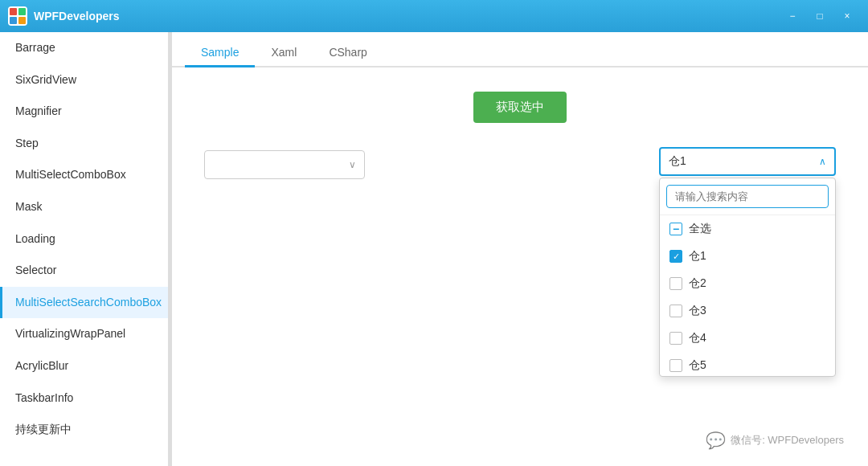 This screenshot has width=868, height=466. I want to click on close-button: ×, so click(847, 16).